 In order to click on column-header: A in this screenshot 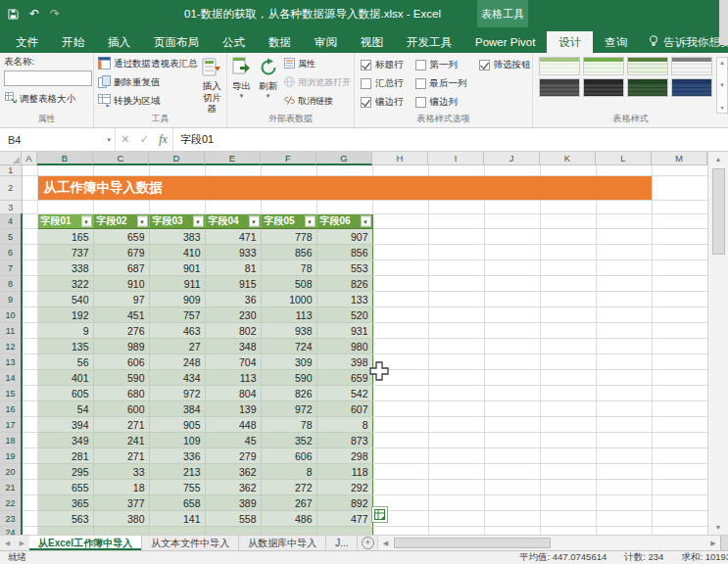, I will do `click(29, 159)`.